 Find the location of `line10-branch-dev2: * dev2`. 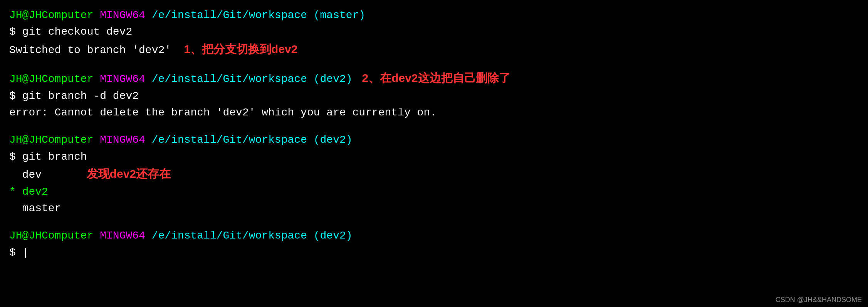

line10-branch-dev2: * dev2 is located at coordinates (434, 192).